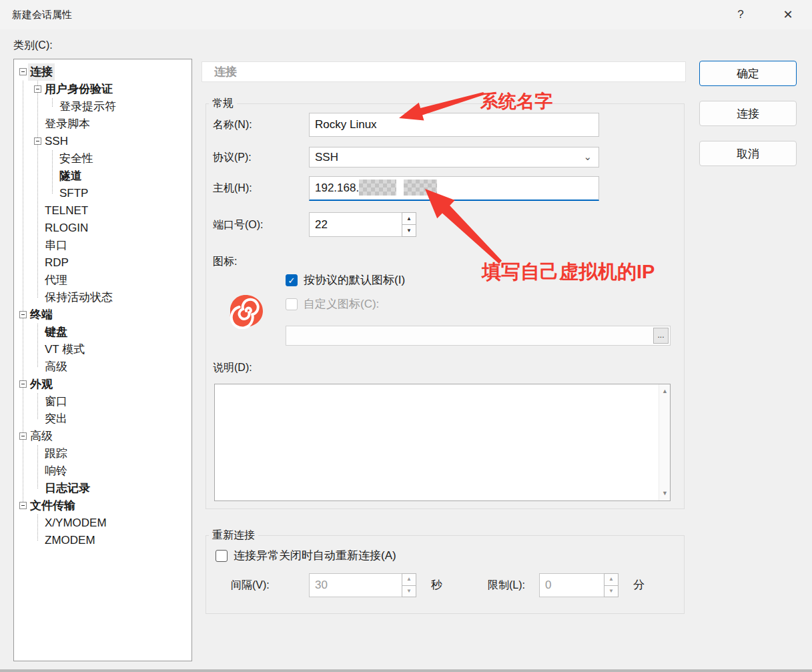 The height and width of the screenshot is (672, 812). What do you see at coordinates (103, 506) in the screenshot?
I see `tree-item-文件传输: 文件传输` at bounding box center [103, 506].